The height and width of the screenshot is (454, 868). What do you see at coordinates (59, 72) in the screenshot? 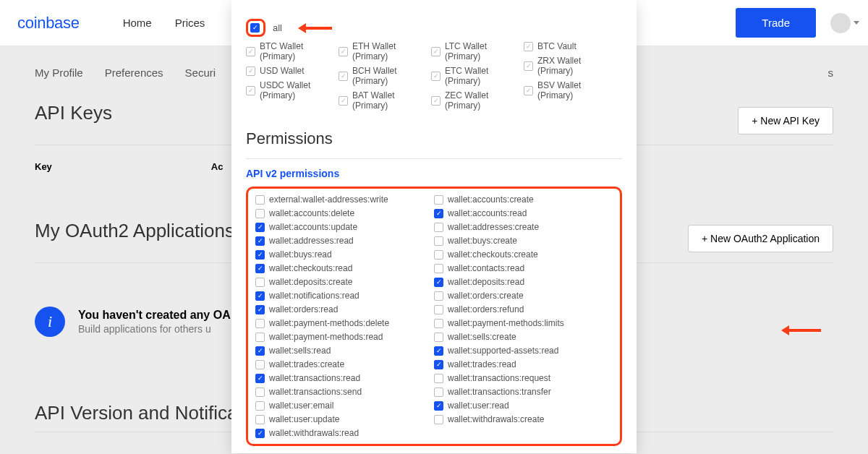
I see `tab-profile: My Profile` at bounding box center [59, 72].